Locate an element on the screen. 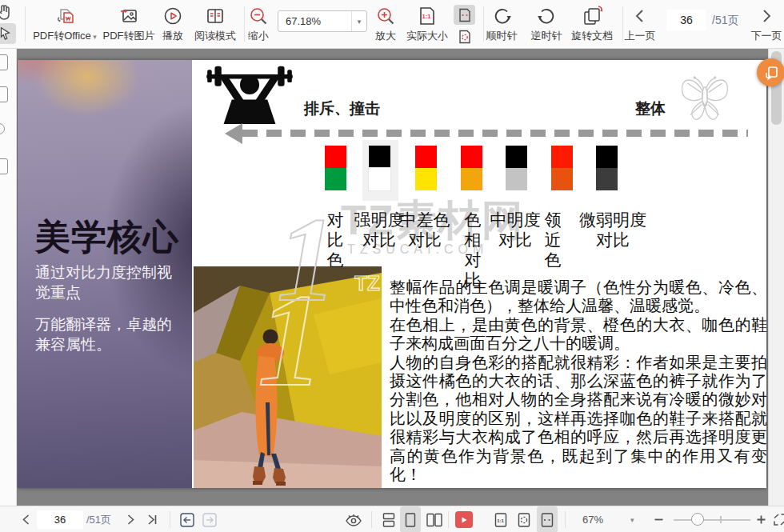  pdf-to-office-button: PDF转Office ▾ is located at coordinates (65, 24).